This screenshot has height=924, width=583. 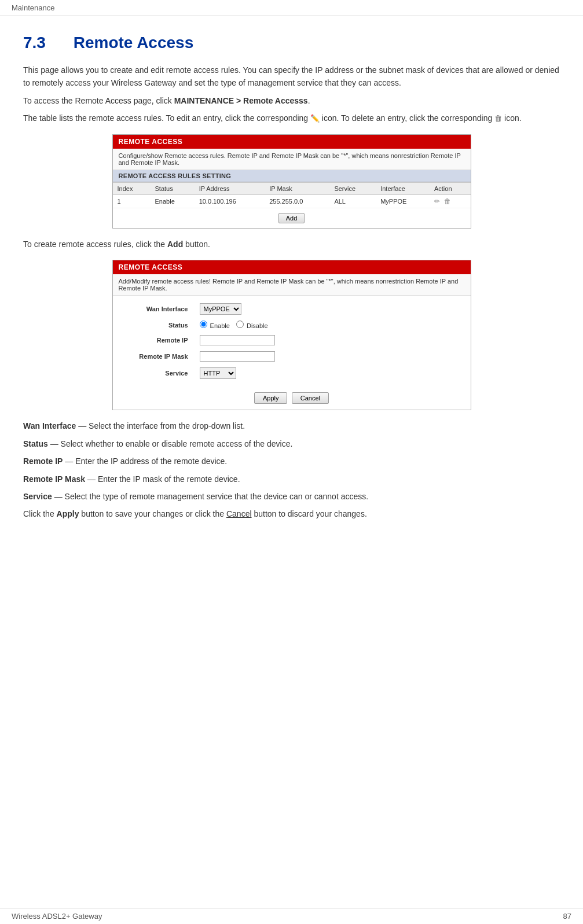 What do you see at coordinates (132, 201) in the screenshot?
I see `cell-index: 1` at bounding box center [132, 201].